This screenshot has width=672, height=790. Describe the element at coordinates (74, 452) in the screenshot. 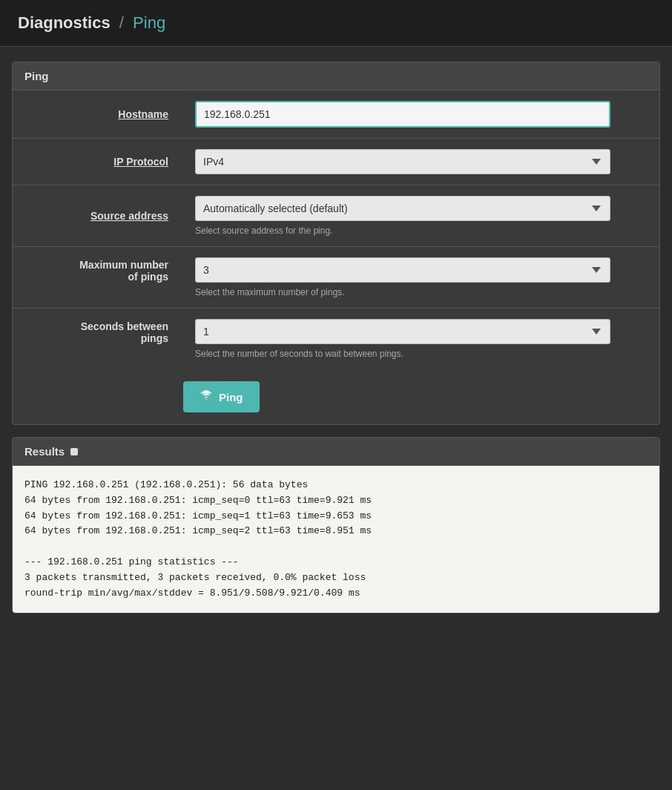

I see `results-indicator` at that location.